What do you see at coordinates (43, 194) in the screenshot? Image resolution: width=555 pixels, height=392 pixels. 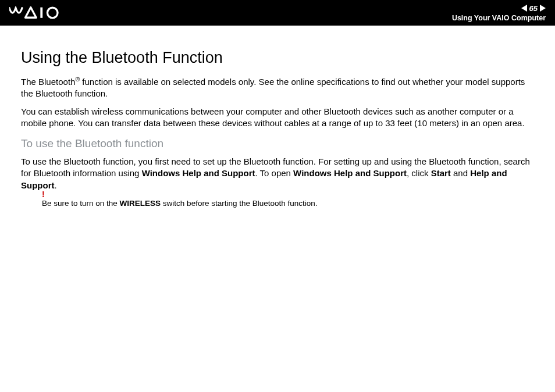 I see `warning-icon: !` at bounding box center [43, 194].